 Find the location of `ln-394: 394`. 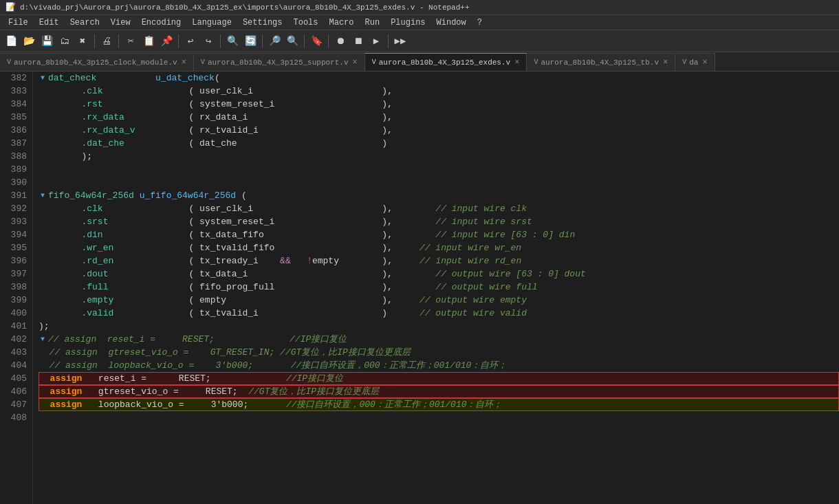

ln-394: 394 is located at coordinates (17, 235).